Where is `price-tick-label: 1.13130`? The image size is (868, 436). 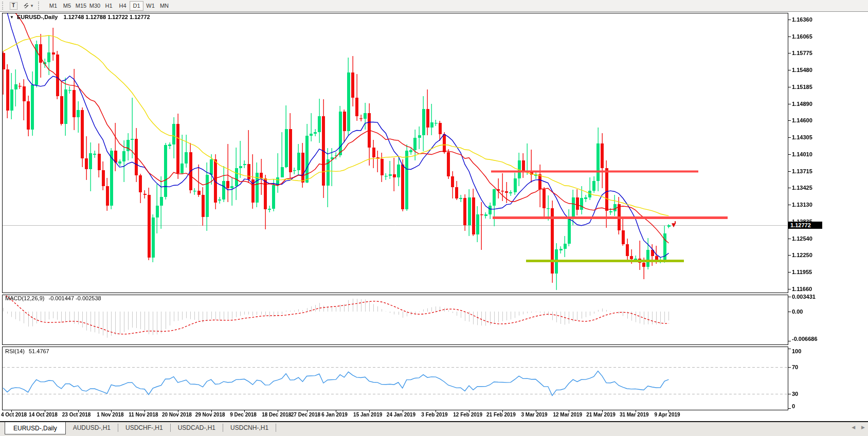 price-tick-label: 1.13130 is located at coordinates (802, 205).